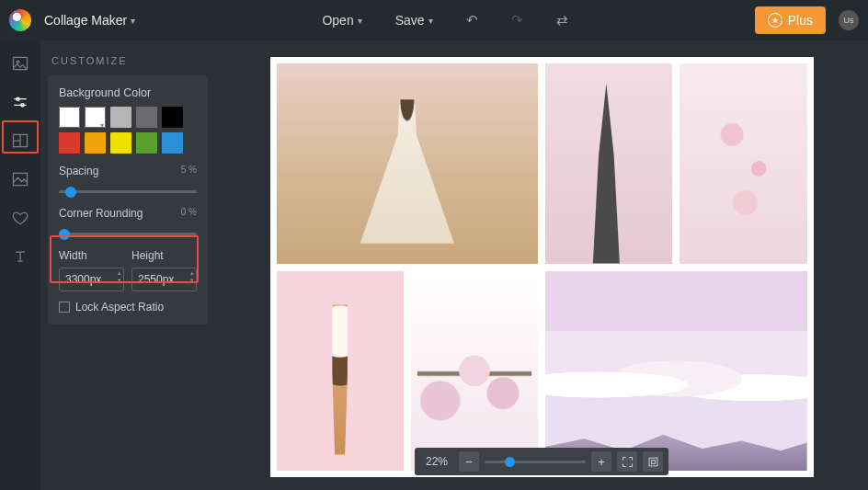  Describe the element at coordinates (849, 20) in the screenshot. I see `user-avatar: Us` at that location.